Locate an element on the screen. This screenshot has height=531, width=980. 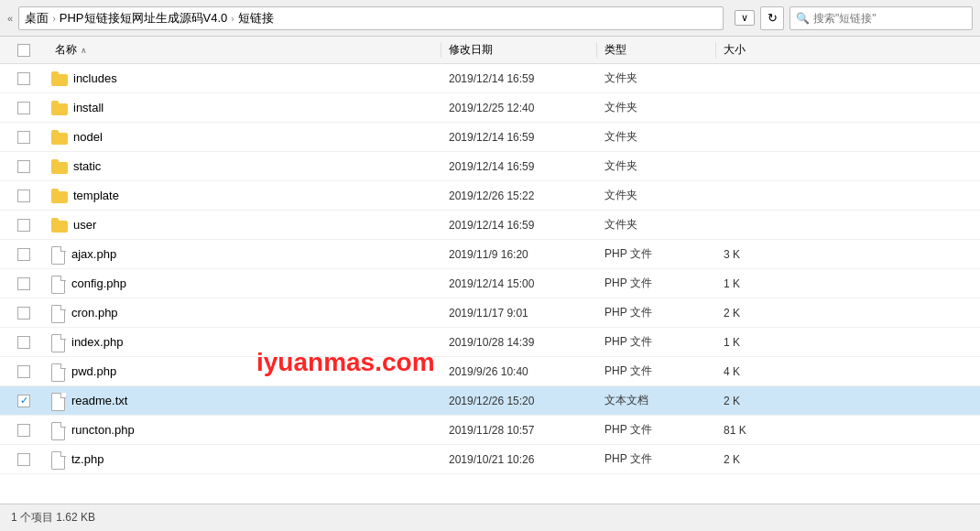
table-row: config.php2019/12/14 15:00PHP 文件1 K is located at coordinates (490, 284).